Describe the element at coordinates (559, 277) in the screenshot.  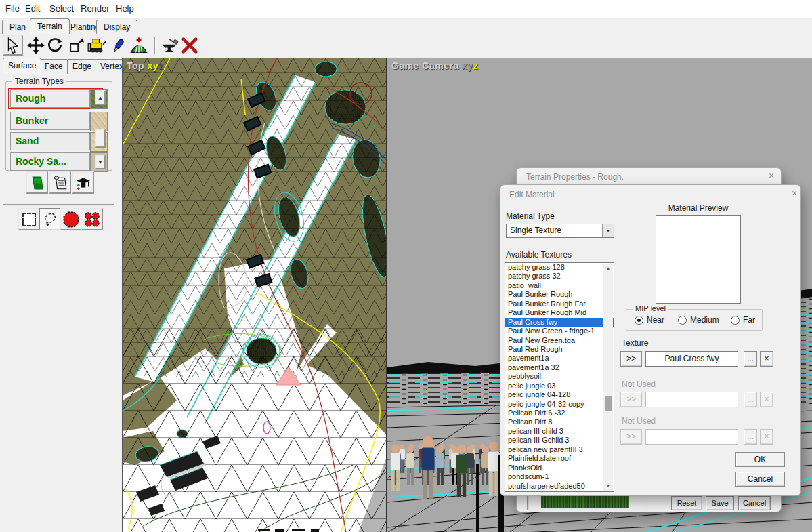
I see `texture-item: patchy grass 32` at that location.